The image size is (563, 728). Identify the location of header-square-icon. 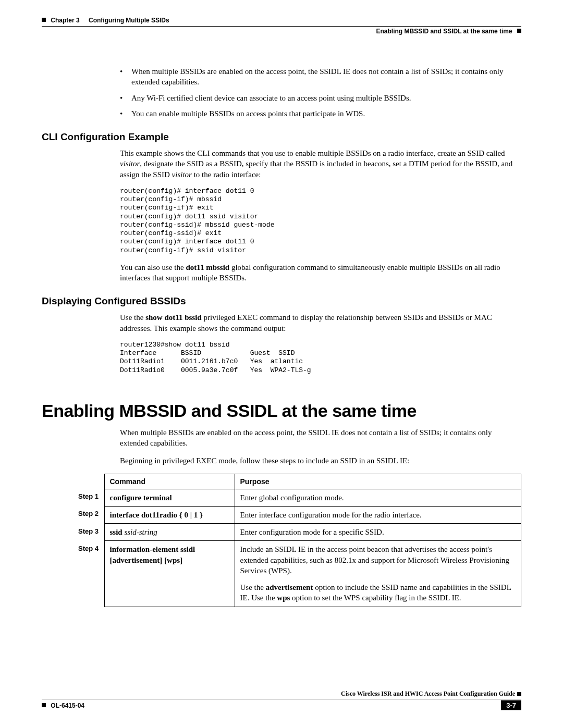
(44, 20).